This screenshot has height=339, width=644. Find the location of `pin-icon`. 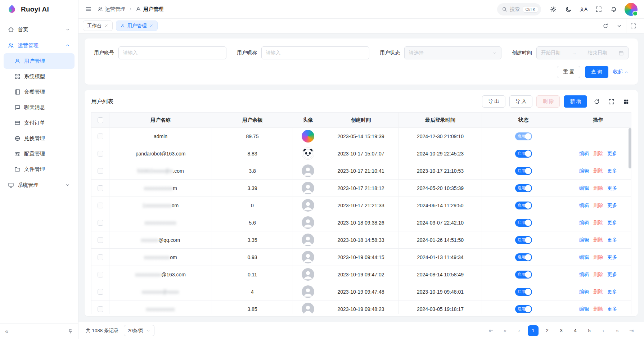

pin-icon is located at coordinates (71, 331).